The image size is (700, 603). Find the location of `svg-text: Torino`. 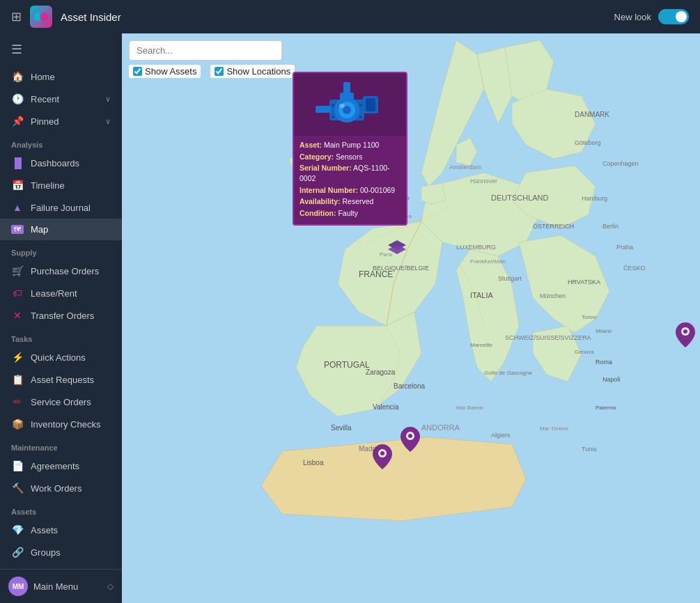

svg-text: Torino is located at coordinates (589, 318).